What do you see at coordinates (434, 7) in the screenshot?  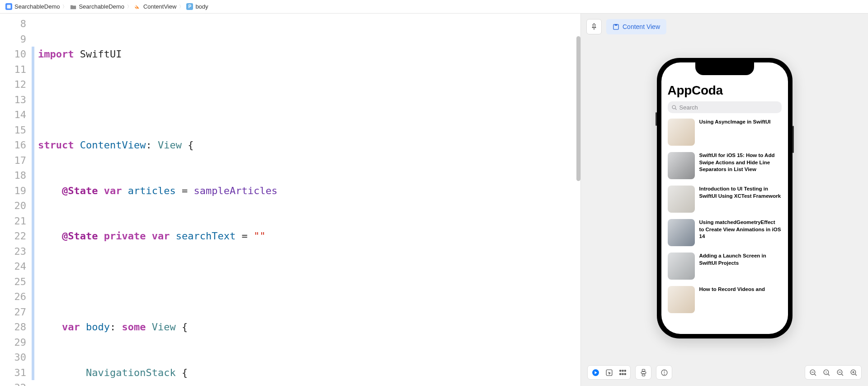 I see `breadcrumb: SearchableDemo 〉 SearchableDemo 〉 Conten…` at bounding box center [434, 7].